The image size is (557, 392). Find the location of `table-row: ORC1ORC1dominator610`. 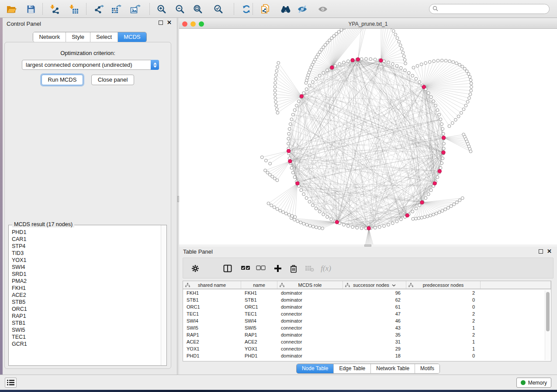

table-row: ORC1ORC1dominator610 is located at coordinates (367, 307).